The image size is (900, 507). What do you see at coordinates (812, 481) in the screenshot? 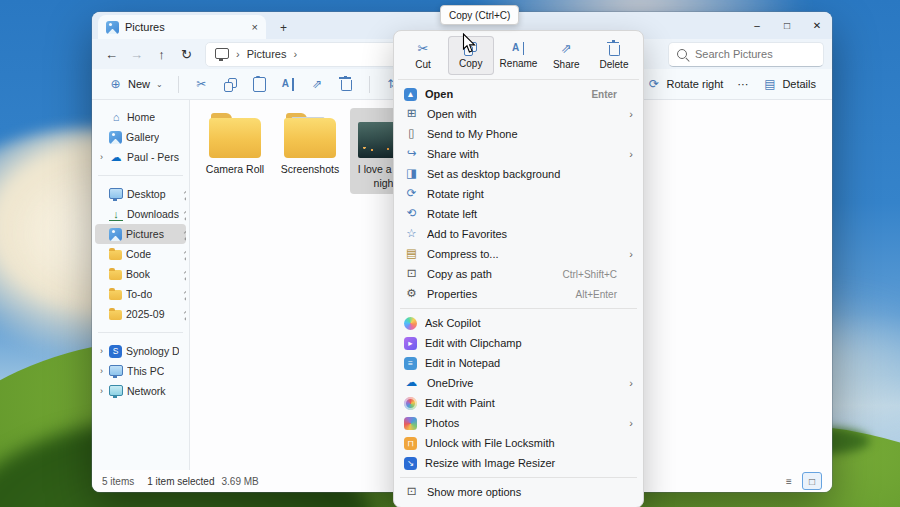
I see `thumbnail-view-button: □` at bounding box center [812, 481].